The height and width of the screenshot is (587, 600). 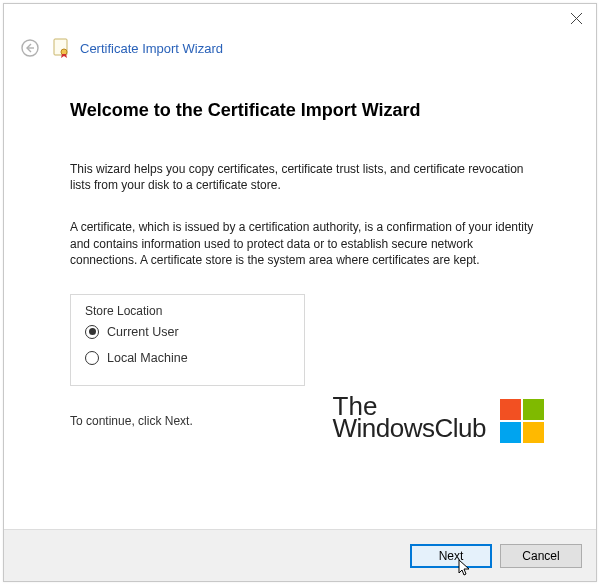 I want to click on next-button-label: Next, so click(x=452, y=556).